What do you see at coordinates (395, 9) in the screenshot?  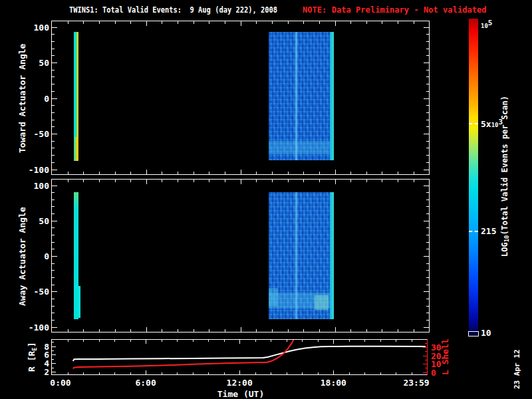 I see `preliminary-note: NOTE: Data Preliminary - Not validated` at bounding box center [395, 9].